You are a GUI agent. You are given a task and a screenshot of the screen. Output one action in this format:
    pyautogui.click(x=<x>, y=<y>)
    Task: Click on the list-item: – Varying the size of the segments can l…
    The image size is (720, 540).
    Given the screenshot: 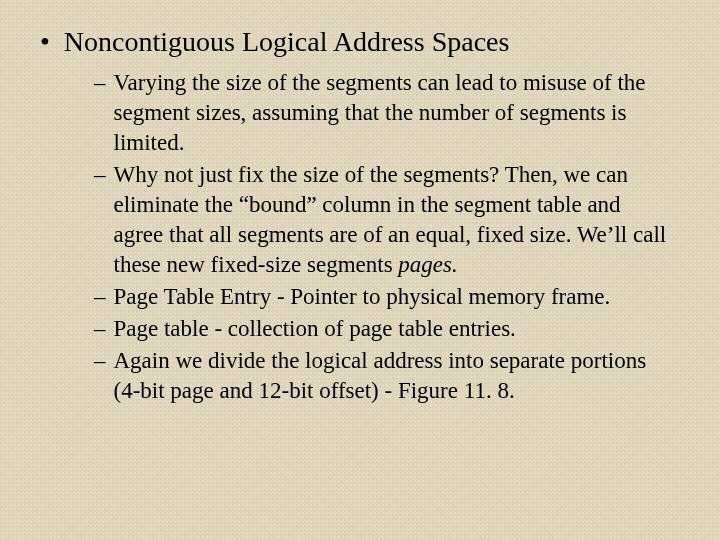 What is the action you would take?
    pyautogui.click(x=385, y=113)
    